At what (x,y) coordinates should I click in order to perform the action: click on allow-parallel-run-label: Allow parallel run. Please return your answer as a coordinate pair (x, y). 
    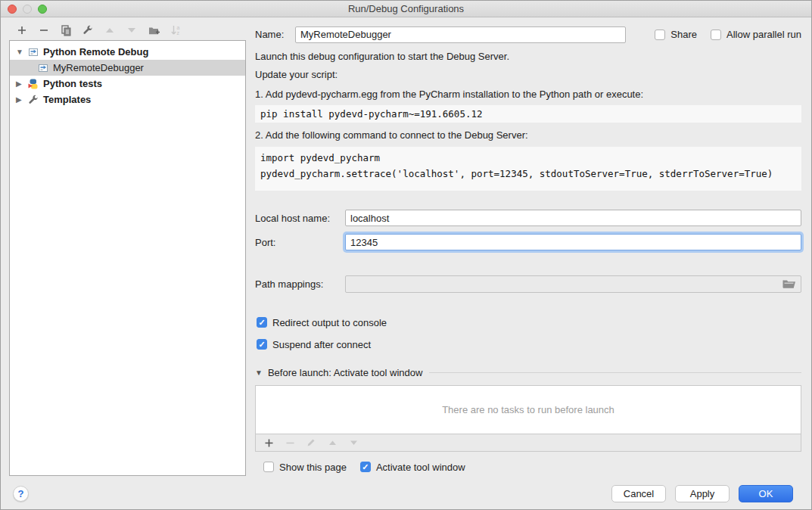
    Looking at the image, I should click on (764, 35).